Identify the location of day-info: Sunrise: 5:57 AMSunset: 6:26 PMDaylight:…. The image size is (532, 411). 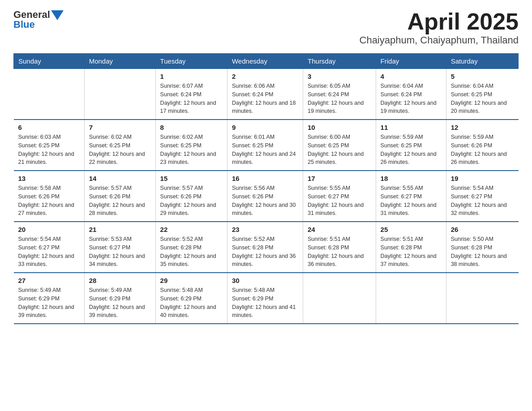
(120, 201).